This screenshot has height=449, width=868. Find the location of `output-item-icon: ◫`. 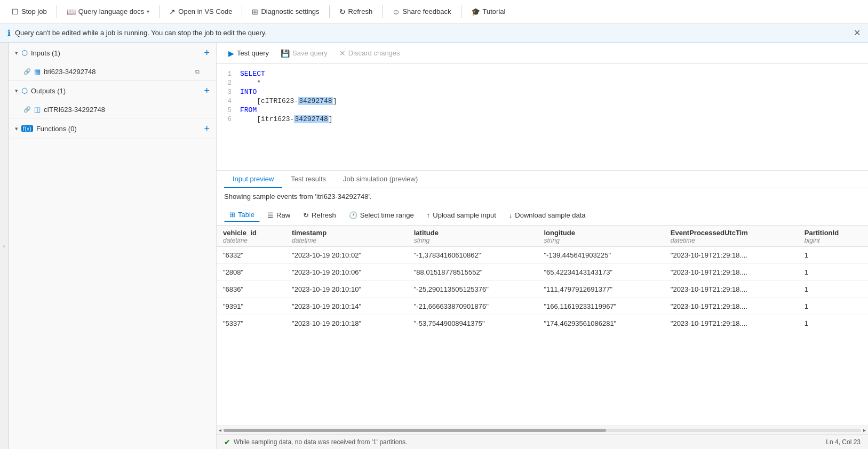

output-item-icon: ◫ is located at coordinates (37, 110).